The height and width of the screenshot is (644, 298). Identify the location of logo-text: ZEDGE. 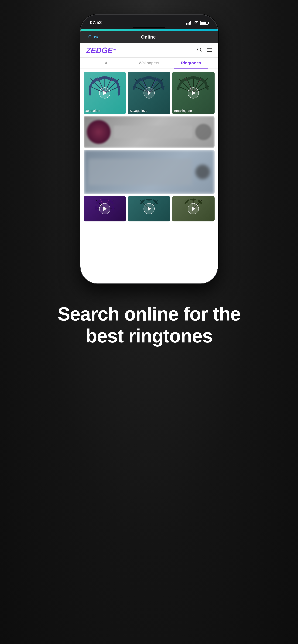
(99, 50).